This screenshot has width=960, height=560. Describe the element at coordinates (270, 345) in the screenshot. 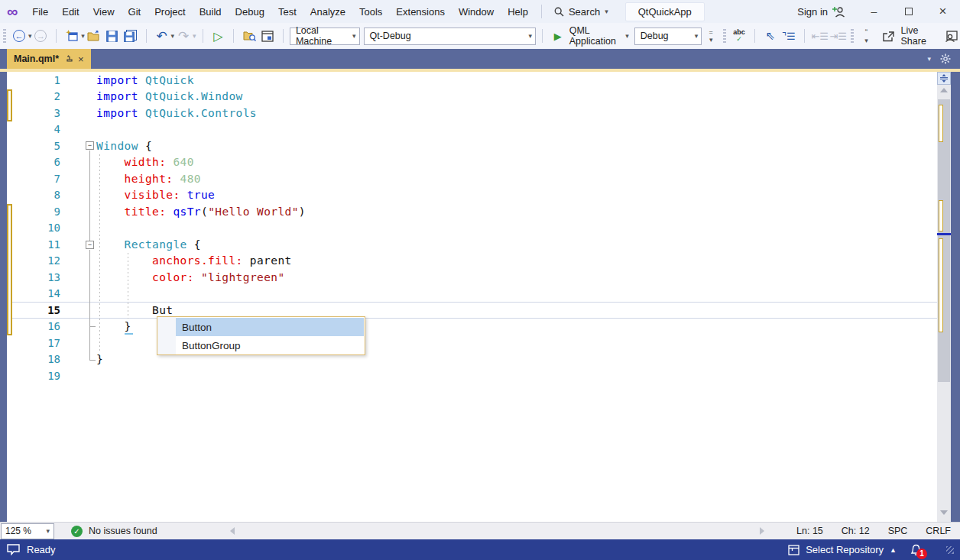

I see `completion-item-buttongroup: ButtonGroup` at that location.